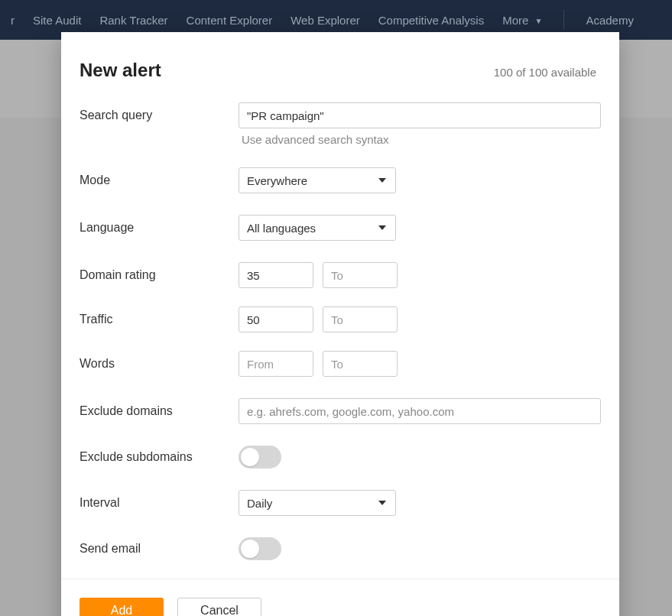 This screenshot has height=616, width=672. I want to click on domain-rating-to-input, so click(360, 275).